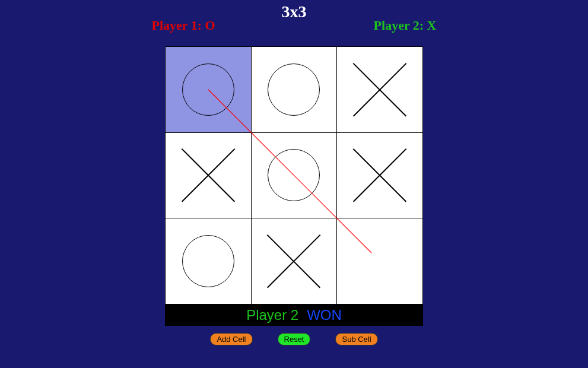  What do you see at coordinates (294, 12) in the screenshot?
I see `grid-size-label: 3x3` at bounding box center [294, 12].